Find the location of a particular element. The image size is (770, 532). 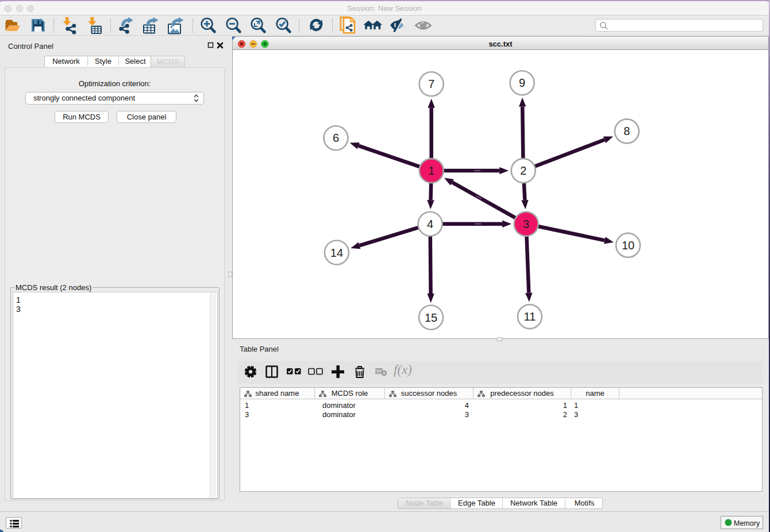

svg-text: 14 is located at coordinates (336, 253).